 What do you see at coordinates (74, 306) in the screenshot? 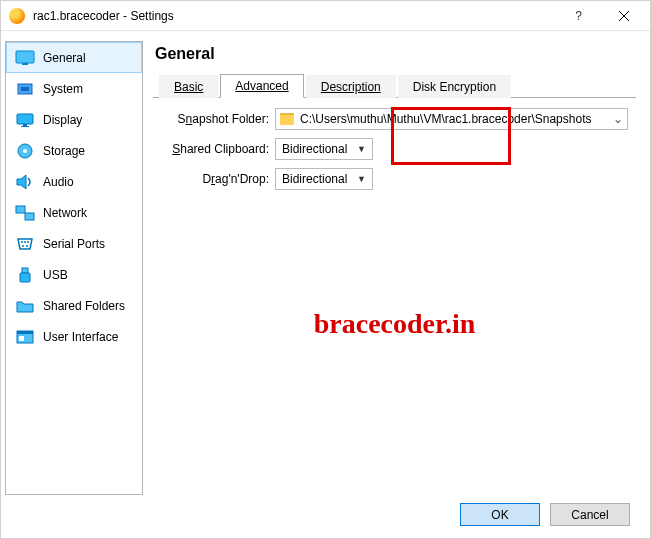
I see `sidebar-item-shared-folders: Shared Folders` at bounding box center [74, 306].